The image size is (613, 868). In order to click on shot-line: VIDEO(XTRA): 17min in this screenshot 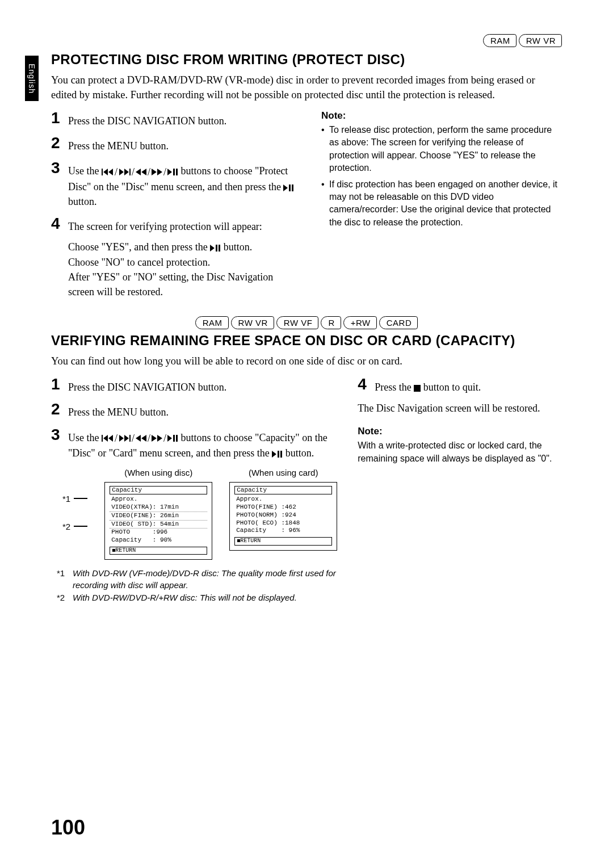, I will do `click(158, 508)`.